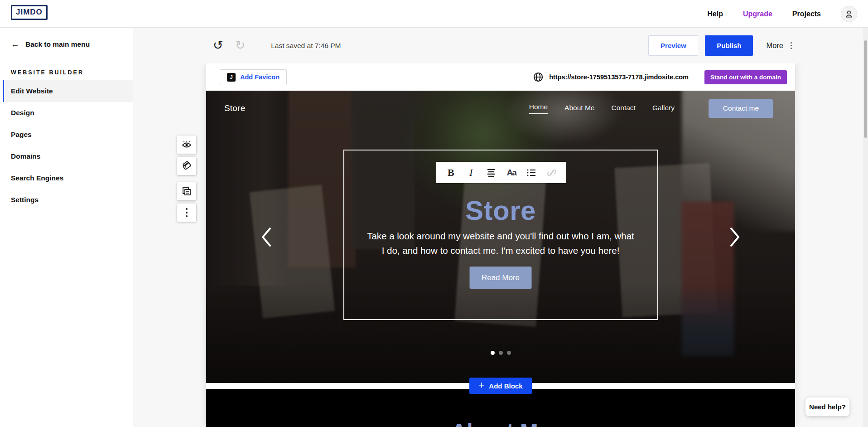 The width and height of the screenshot is (868, 427). What do you see at coordinates (741, 109) in the screenshot?
I see `contact-me-button: Contact me` at bounding box center [741, 109].